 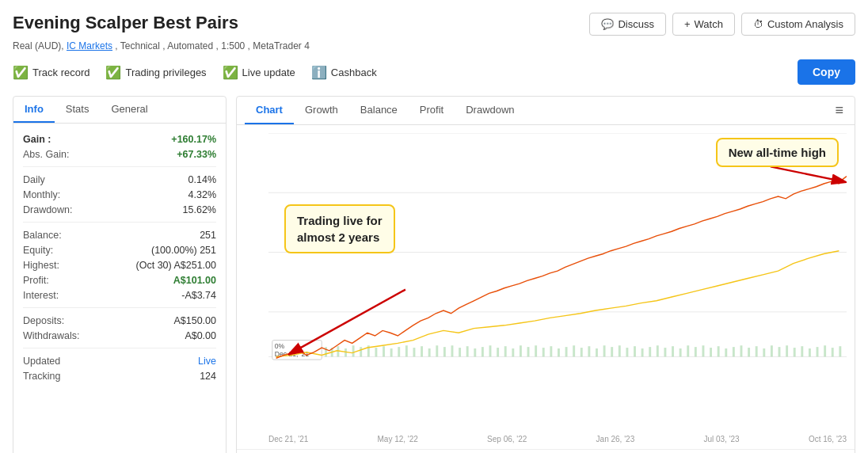 What do you see at coordinates (129, 109) in the screenshot?
I see `tab-general: General` at bounding box center [129, 109].